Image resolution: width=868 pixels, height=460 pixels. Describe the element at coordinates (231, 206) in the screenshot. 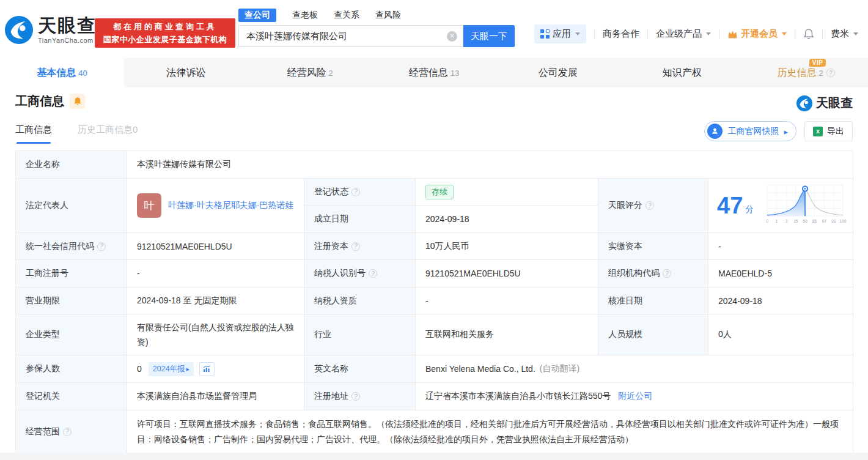

I see `legal-rep-name-link: 叶莲娜·叶夫格尼耶夫娜·巴热诺娃` at that location.